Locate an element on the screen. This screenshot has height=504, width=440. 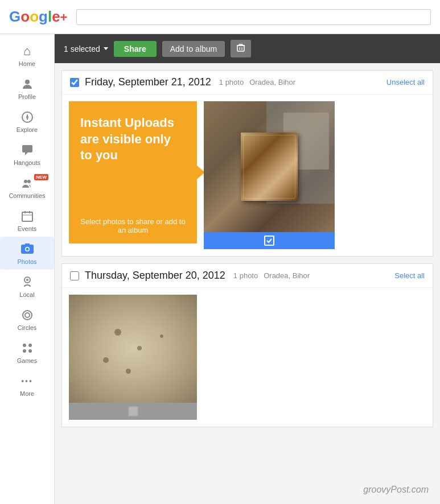
selected-count: 1 selected is located at coordinates (86, 49).